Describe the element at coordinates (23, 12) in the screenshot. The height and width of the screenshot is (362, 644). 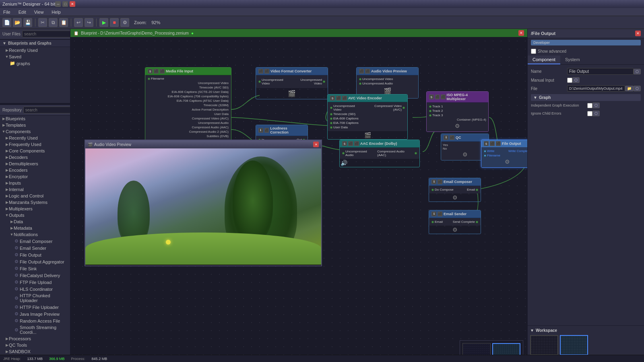
I see `menu-edit: Edit` at that location.